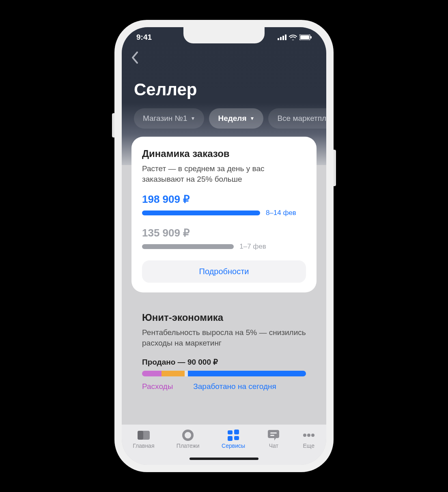 Image resolution: width=448 pixels, height=492 pixels. Describe the element at coordinates (188, 247) in the screenshot. I see `orders-previous-bar` at that location.